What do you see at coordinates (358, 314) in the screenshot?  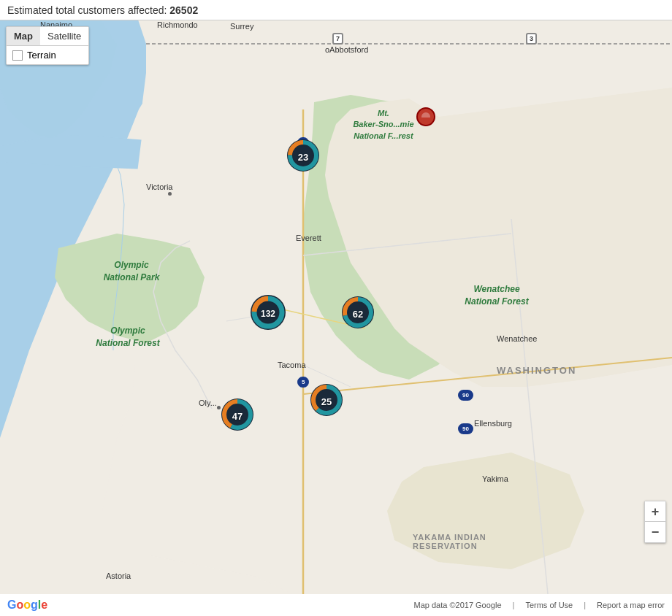 I see `marker-62: 62` at bounding box center [358, 314].